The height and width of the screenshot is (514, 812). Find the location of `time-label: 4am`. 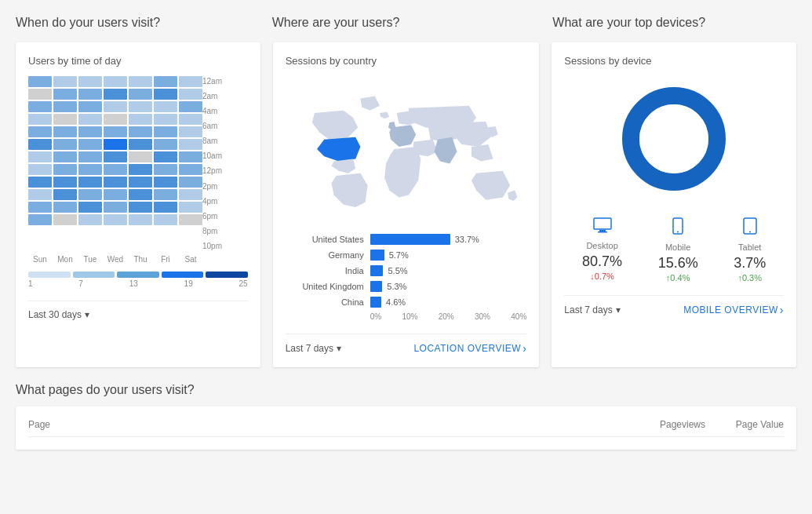

time-label: 4am is located at coordinates (212, 111).